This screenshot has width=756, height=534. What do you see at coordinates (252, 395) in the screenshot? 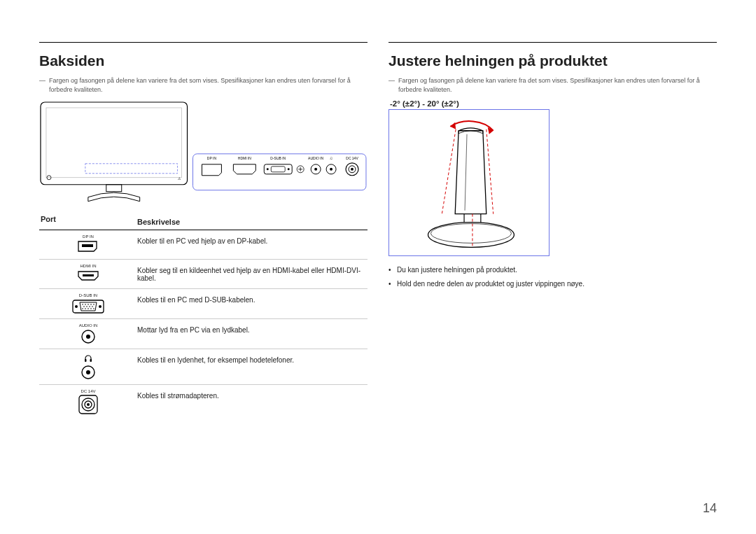
I see `port-desc: Kobles til strømadapteren.` at bounding box center [252, 395].